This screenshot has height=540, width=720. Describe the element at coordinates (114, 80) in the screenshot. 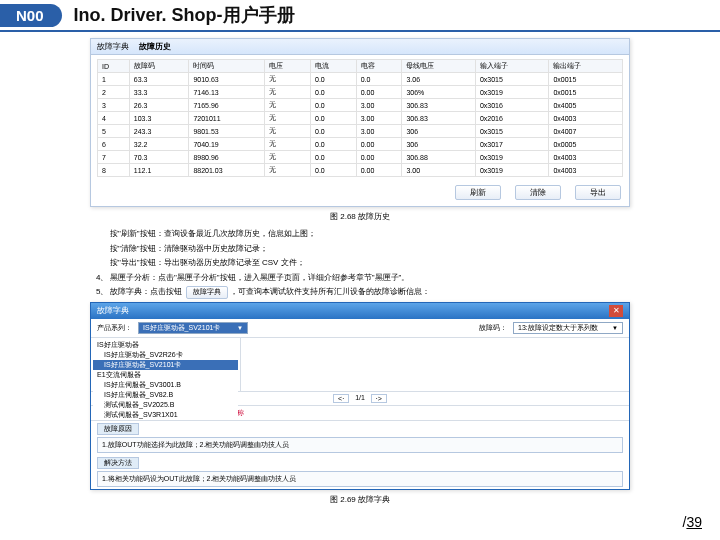

I see `table-cell: 1` at that location.